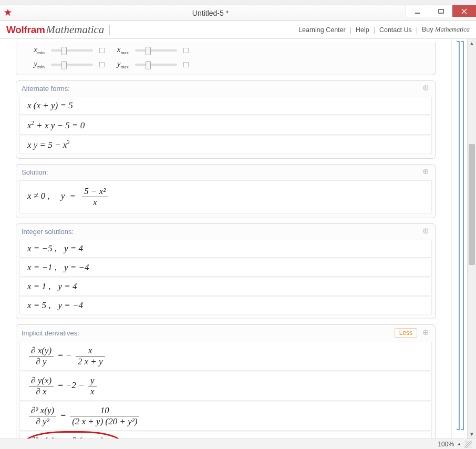 This screenshot has height=449, width=476. I want to click on brand-bar: WolframMathematica Learning Center | Hel…, so click(238, 30).